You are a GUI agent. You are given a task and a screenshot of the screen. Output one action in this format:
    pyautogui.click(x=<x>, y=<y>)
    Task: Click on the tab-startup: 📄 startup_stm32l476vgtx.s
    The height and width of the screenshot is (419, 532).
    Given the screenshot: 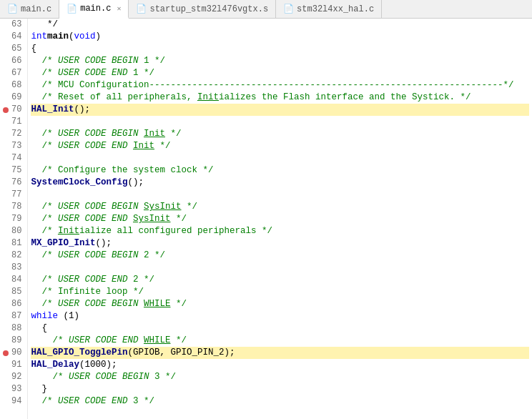 What is the action you would take?
    pyautogui.click(x=202, y=9)
    